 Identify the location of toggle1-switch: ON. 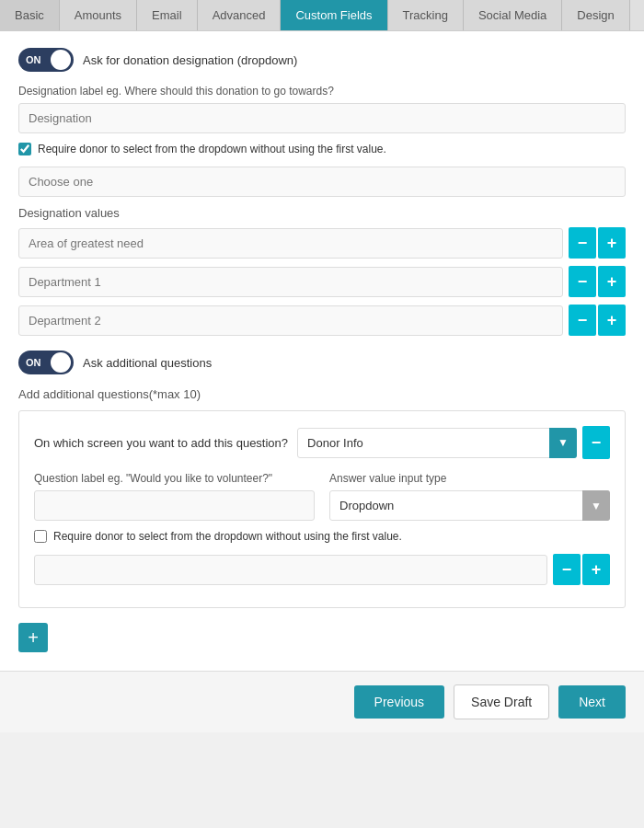
(46, 60).